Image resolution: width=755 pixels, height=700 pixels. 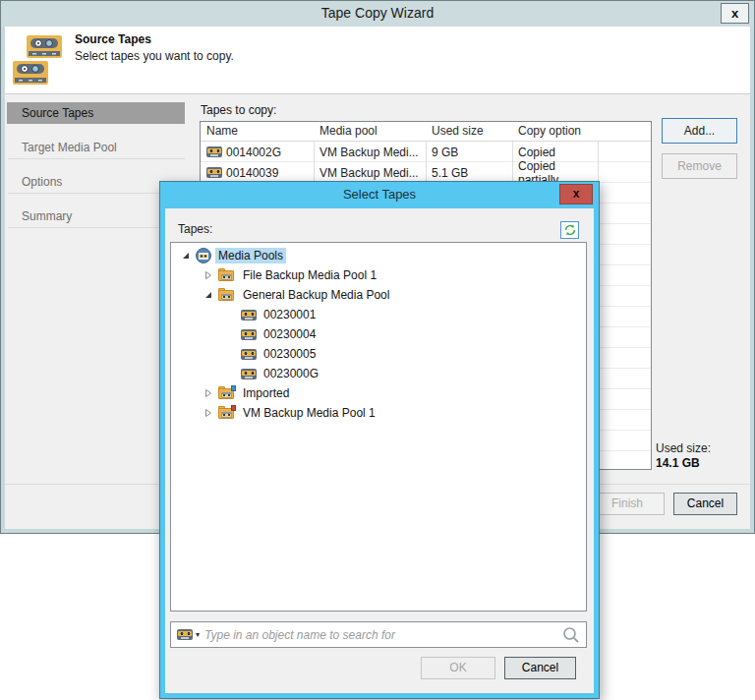 I want to click on cell-used-size: 9 GB, so click(x=469, y=152).